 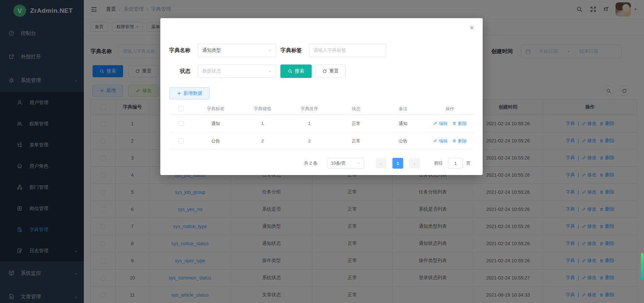 I want to click on header-dict-value: 字典键值, so click(x=263, y=109).